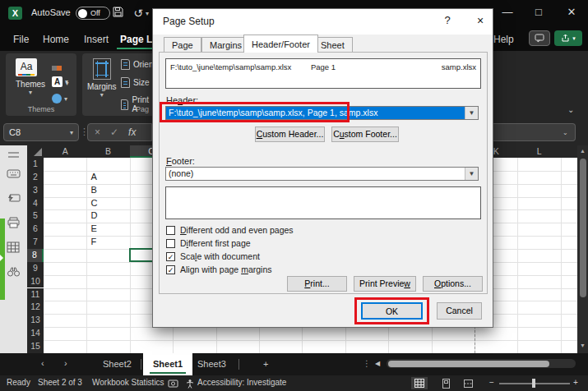 This screenshot has height=391, width=588. What do you see at coordinates (56, 39) in the screenshot?
I see `tab-home: Home` at bounding box center [56, 39].